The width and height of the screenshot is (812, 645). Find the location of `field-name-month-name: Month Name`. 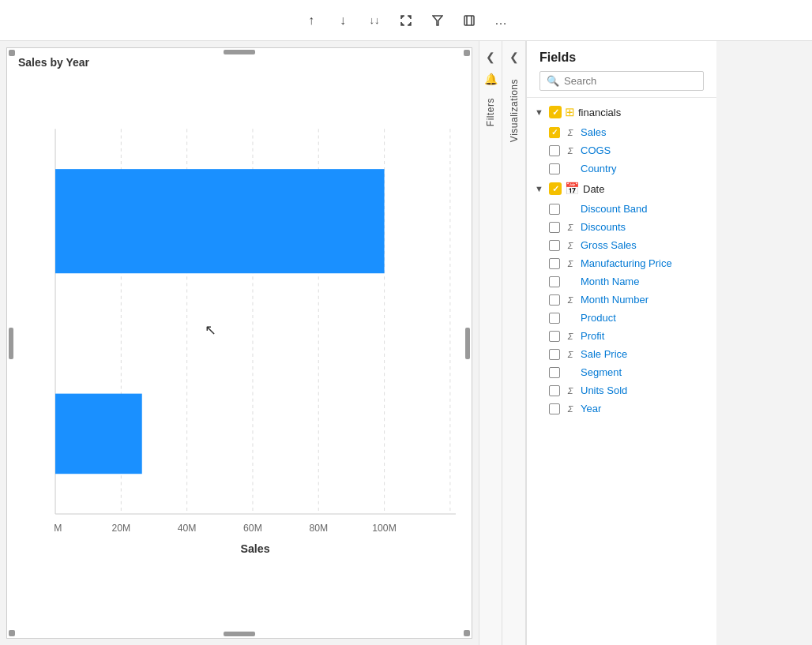

field-name-month-name: Month Name is located at coordinates (610, 281).